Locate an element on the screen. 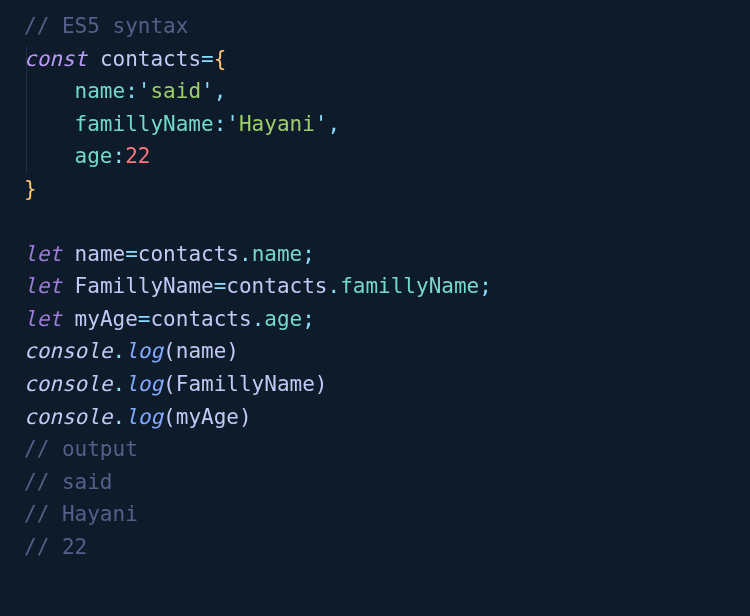 This screenshot has width=750, height=616. number-literal: 22 is located at coordinates (138, 156).